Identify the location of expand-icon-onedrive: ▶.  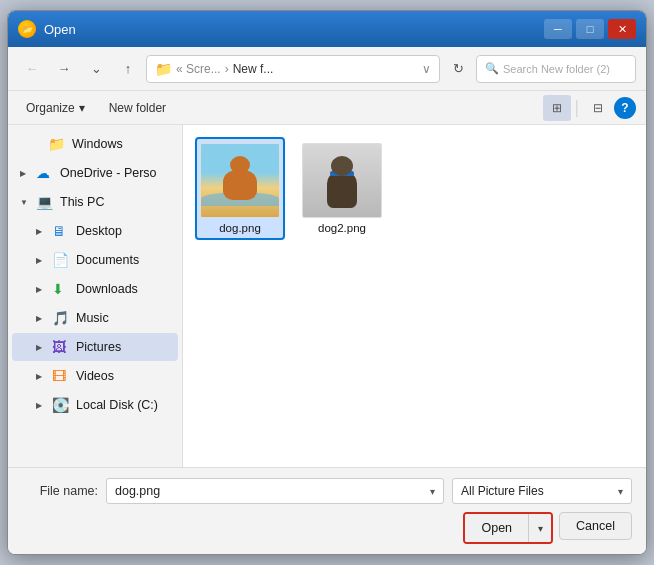
(28, 174).